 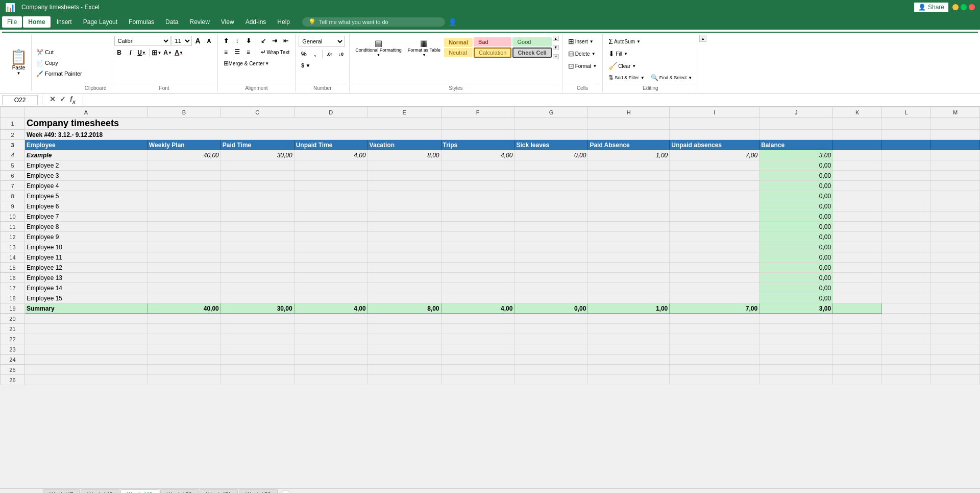 I want to click on cell-18-g, so click(x=551, y=298).